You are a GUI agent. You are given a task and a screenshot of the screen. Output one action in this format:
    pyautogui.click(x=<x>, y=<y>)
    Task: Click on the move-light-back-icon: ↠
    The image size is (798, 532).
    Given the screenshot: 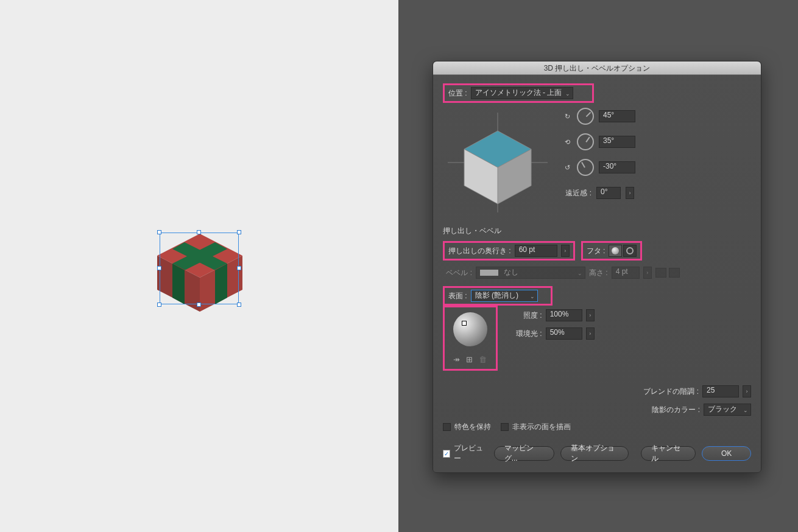 What is the action you would take?
    pyautogui.click(x=457, y=359)
    